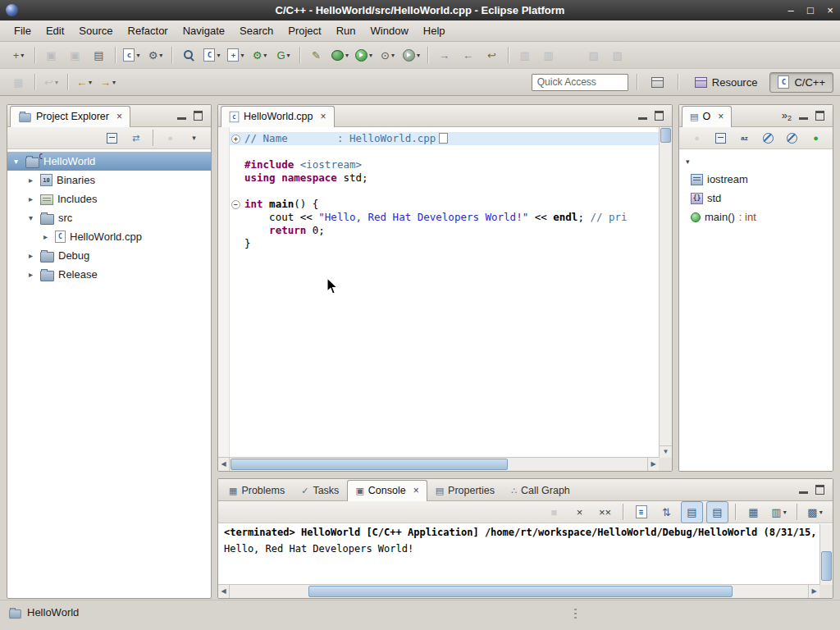 This screenshot has width=840, height=630. I want to click on external-tools-button: ▾, so click(412, 56).